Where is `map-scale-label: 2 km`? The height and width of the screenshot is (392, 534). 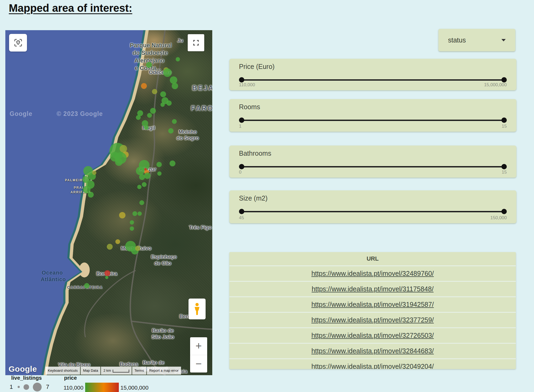
map-scale-label: 2 km is located at coordinates (107, 371).